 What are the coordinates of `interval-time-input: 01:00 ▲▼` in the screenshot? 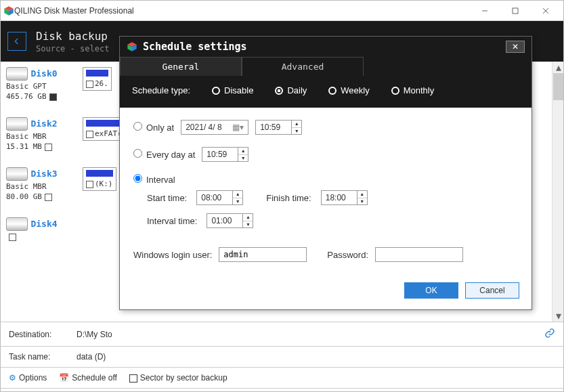 It's located at (230, 221).